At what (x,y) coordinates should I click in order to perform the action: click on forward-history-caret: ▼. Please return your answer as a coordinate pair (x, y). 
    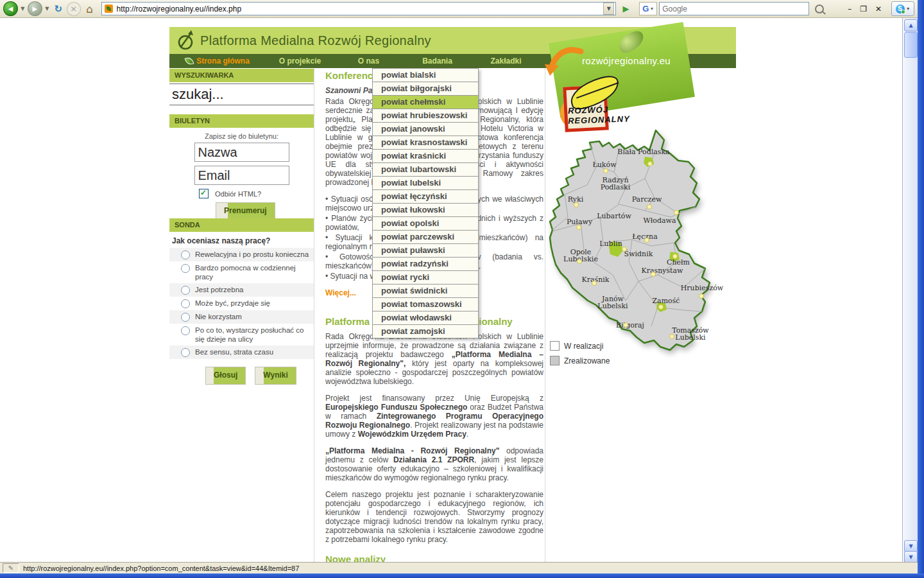
    Looking at the image, I should click on (47, 9).